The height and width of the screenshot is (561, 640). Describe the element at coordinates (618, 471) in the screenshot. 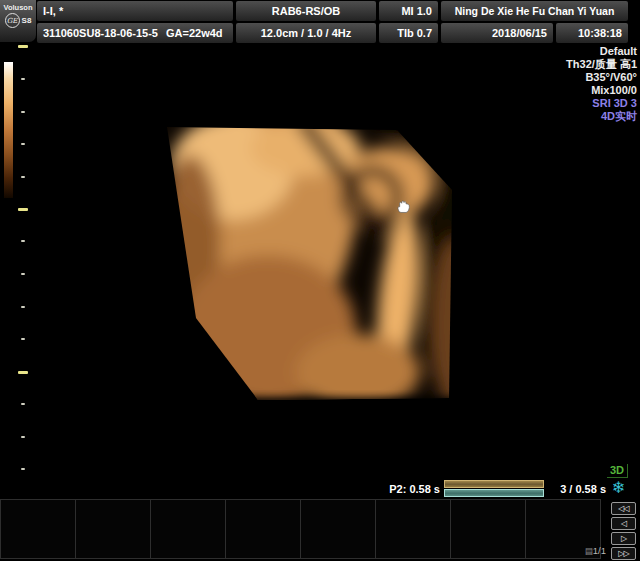

I see `3d-mode-badge: 3D` at that location.